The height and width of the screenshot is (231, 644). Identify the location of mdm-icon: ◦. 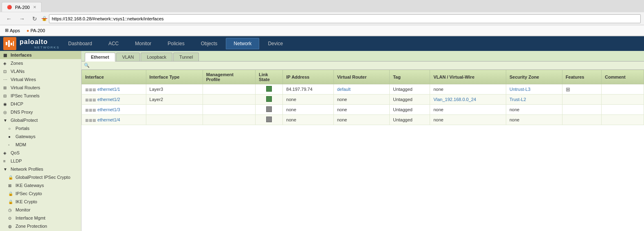
(11, 145).